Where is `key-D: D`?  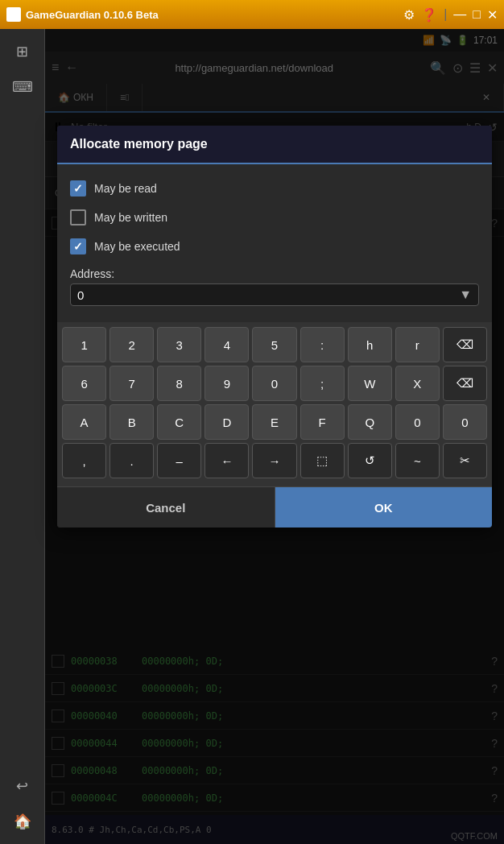 key-D: D is located at coordinates (227, 422).